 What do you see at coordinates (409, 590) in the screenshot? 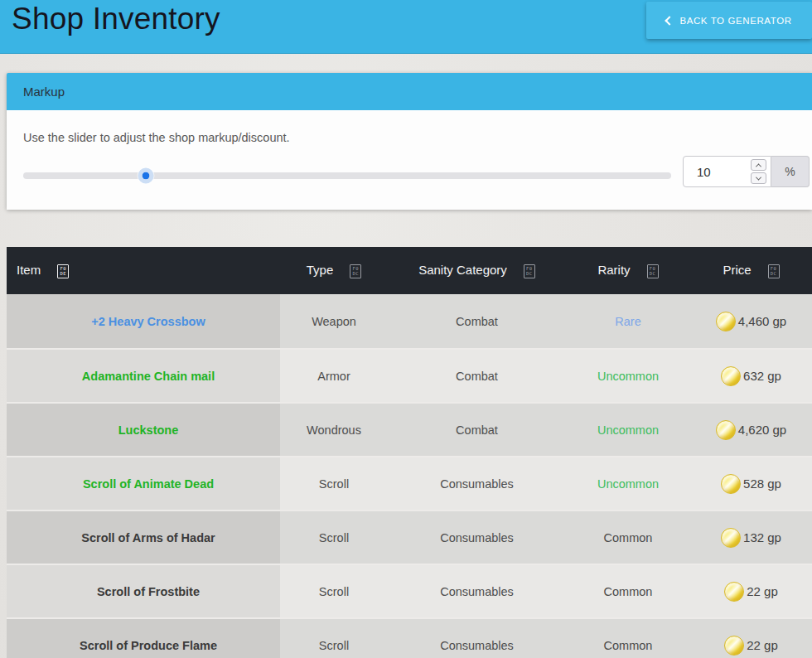
I see `table-row: Scroll of Frostbite Scroll Consumables C…` at bounding box center [409, 590].